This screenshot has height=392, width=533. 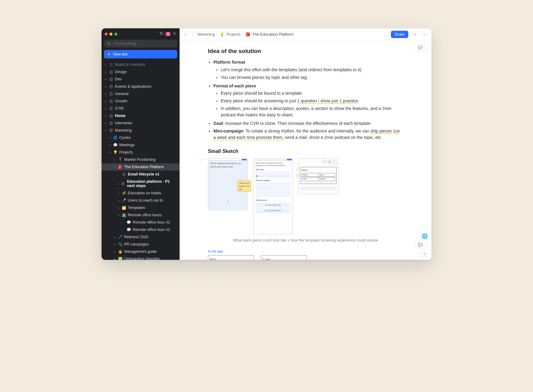 I want to click on sidebar-item-label: Growth, so click(x=121, y=101).